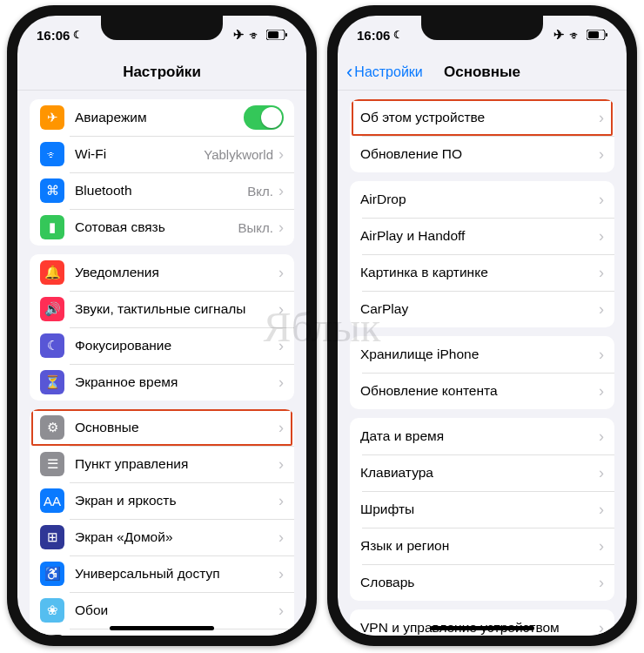  I want to click on settings-row: Обновление контента›, so click(482, 391).